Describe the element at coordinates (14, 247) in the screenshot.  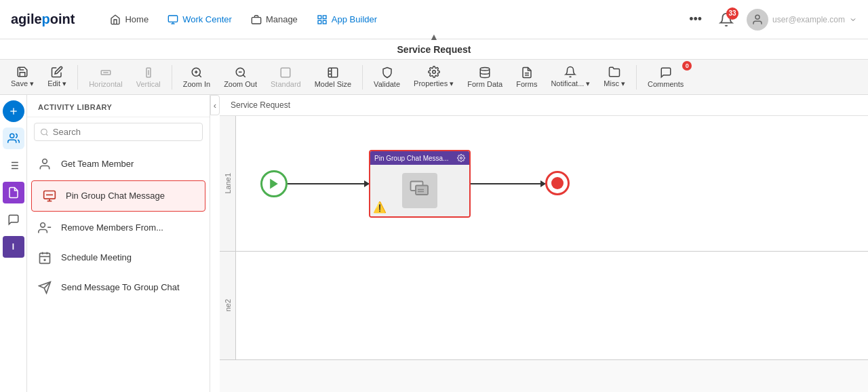
I see `id-icon-btn: I` at that location.